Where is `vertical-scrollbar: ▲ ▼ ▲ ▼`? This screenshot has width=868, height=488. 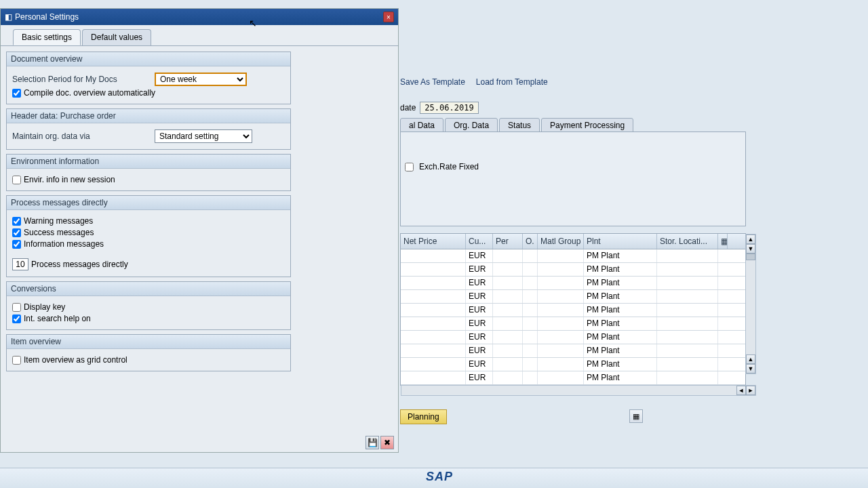 vertical-scrollbar: ▲ ▼ ▲ ▼ is located at coordinates (751, 304).